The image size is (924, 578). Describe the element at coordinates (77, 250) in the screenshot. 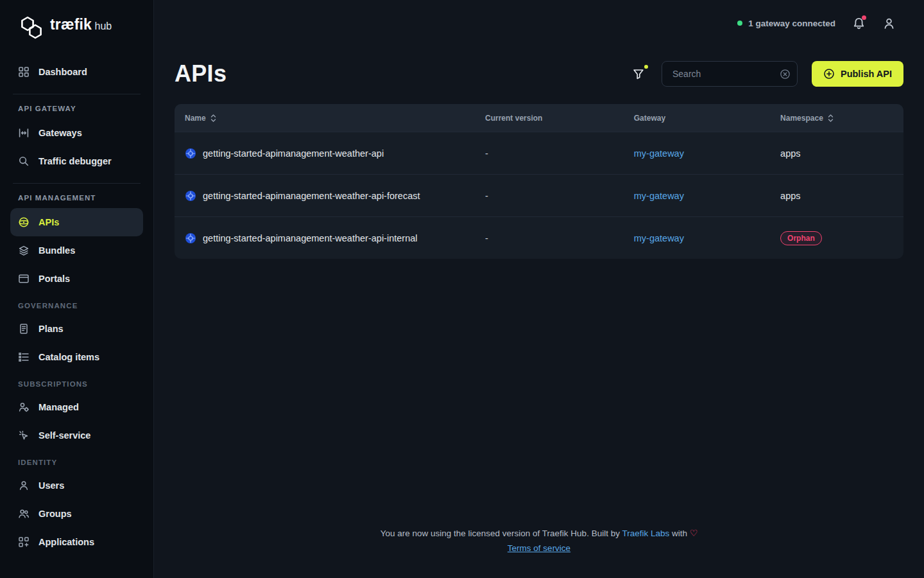

I see `sidebar-item-bundles: Bundles` at that location.